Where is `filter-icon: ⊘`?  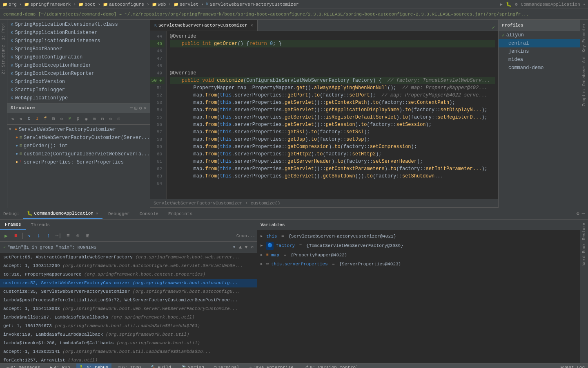
filter-icon: ⊘ is located at coordinates (62, 119).